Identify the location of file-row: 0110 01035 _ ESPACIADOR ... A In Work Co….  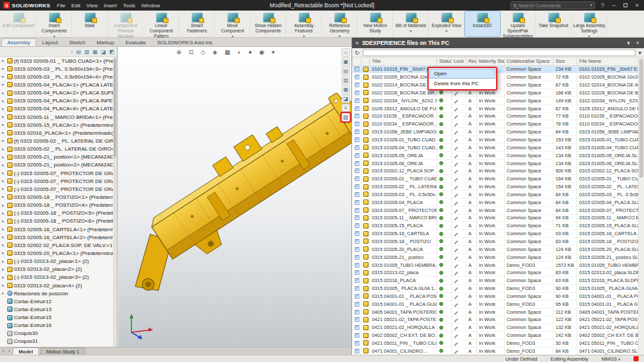
(495, 116).